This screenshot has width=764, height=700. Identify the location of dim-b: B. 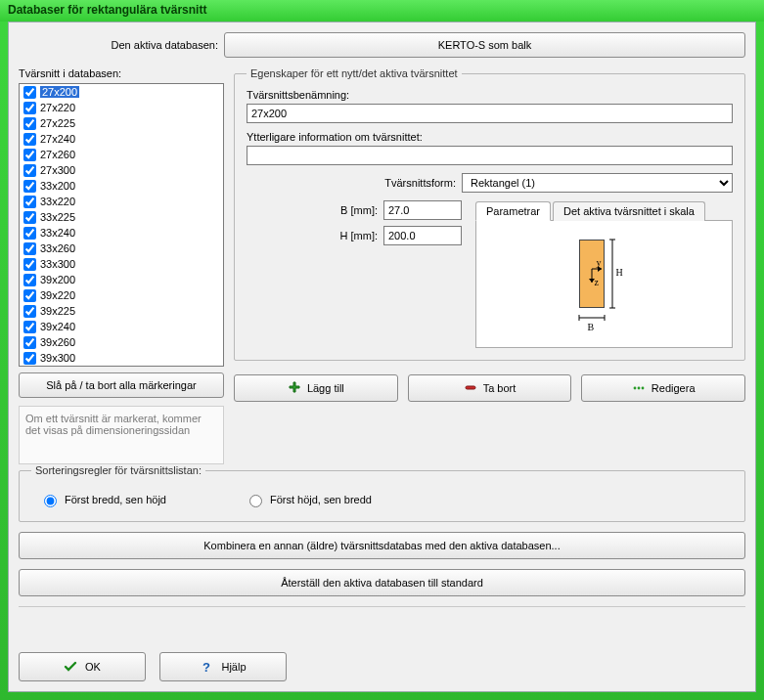
(591, 327).